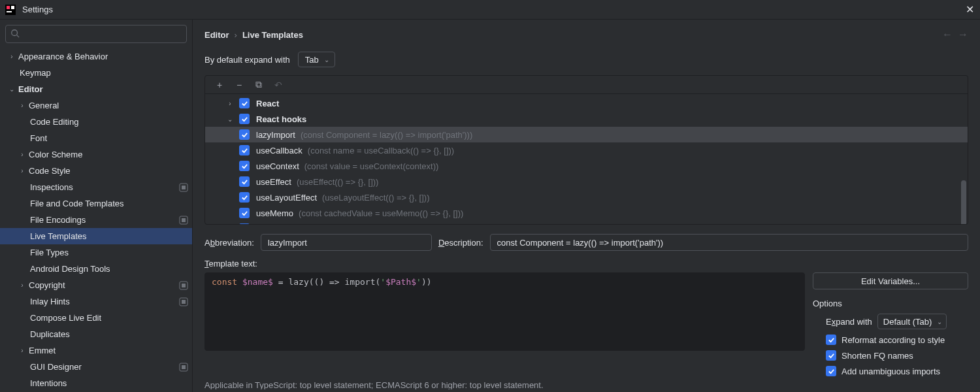 This screenshot has height=392, width=980. What do you see at coordinates (15, 34) in the screenshot?
I see `search-icon` at bounding box center [15, 34].